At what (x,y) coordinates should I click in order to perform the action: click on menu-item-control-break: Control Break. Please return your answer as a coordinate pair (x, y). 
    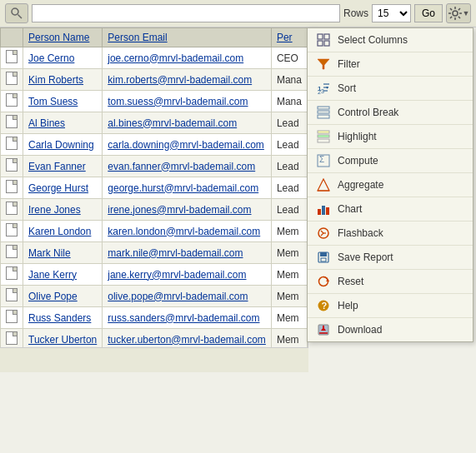
    Looking at the image, I should click on (390, 113).